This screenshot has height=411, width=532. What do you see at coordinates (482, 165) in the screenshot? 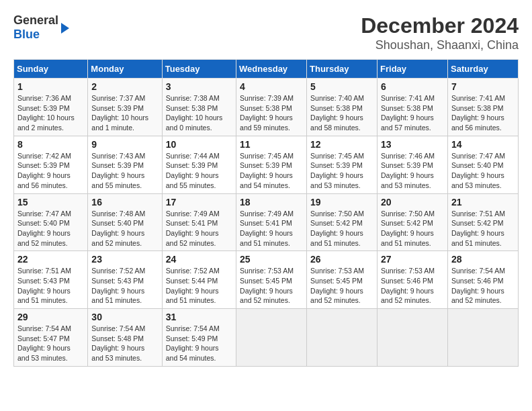
I see `calendar-cell: 14Sunrise: 7:47 AM Sunset: 5:40 PM Dayli…` at bounding box center [482, 165].